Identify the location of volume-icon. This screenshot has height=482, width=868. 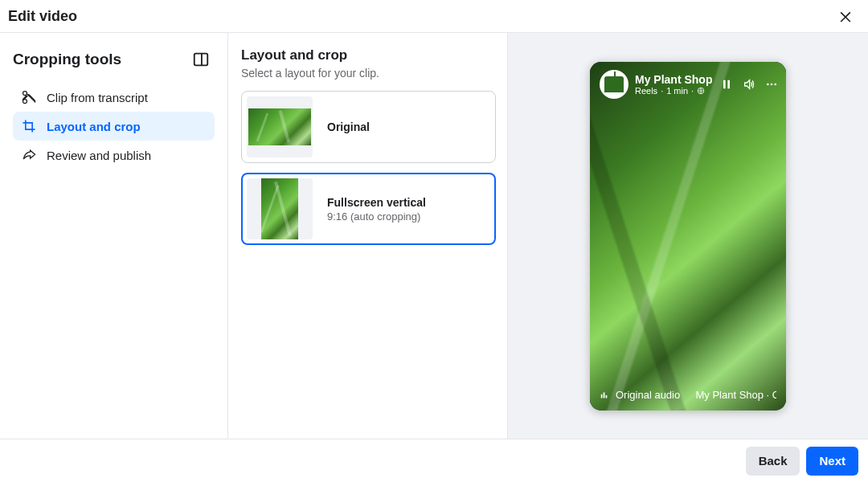
(749, 84).